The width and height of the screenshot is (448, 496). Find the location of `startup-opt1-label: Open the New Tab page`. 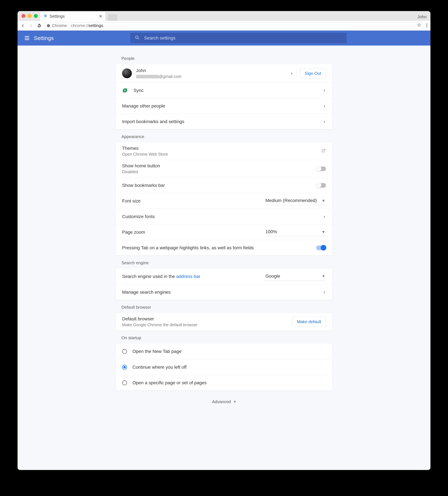

startup-opt1-label: Open the New Tab page is located at coordinates (157, 351).